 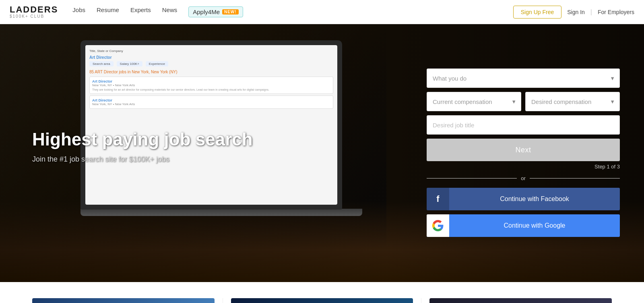 What do you see at coordinates (438, 199) in the screenshot?
I see `facebook-icon: f` at bounding box center [438, 199].